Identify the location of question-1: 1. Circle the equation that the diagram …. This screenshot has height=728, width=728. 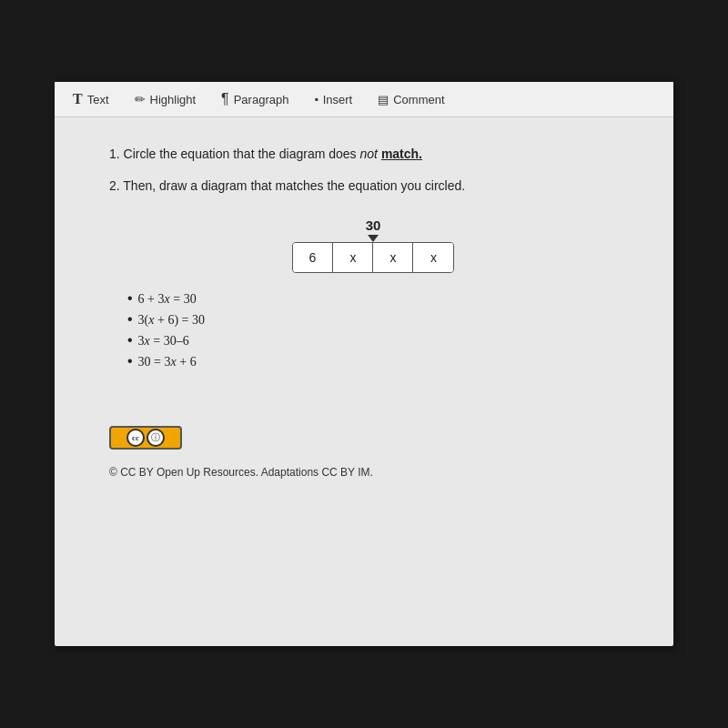
(373, 155).